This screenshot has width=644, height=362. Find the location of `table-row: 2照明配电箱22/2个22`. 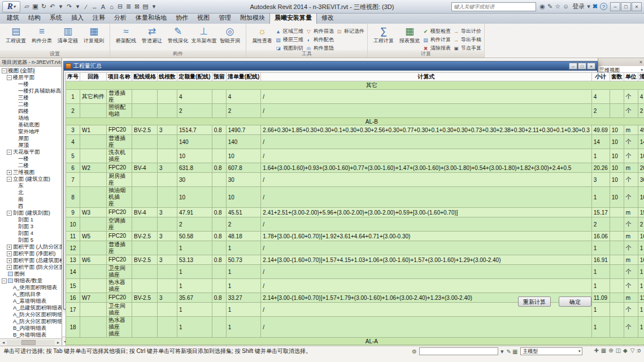

table-row: 2照明配电箱22/2个22 is located at coordinates (355, 111).